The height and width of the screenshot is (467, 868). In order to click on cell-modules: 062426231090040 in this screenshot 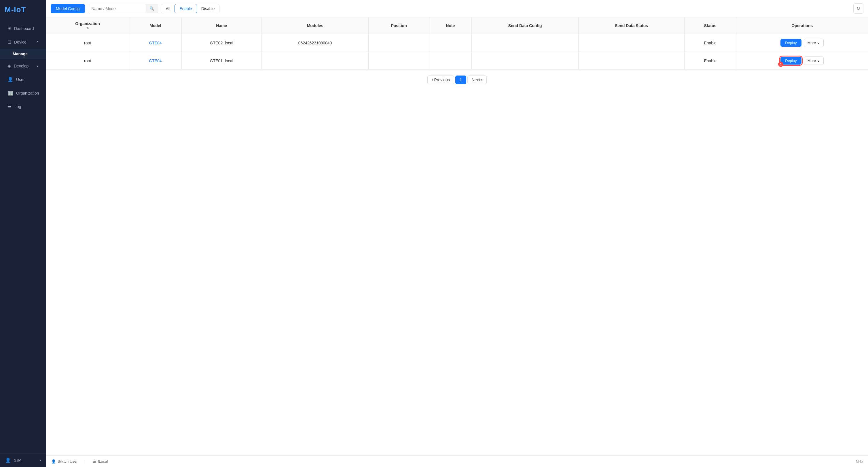, I will do `click(315, 43)`.